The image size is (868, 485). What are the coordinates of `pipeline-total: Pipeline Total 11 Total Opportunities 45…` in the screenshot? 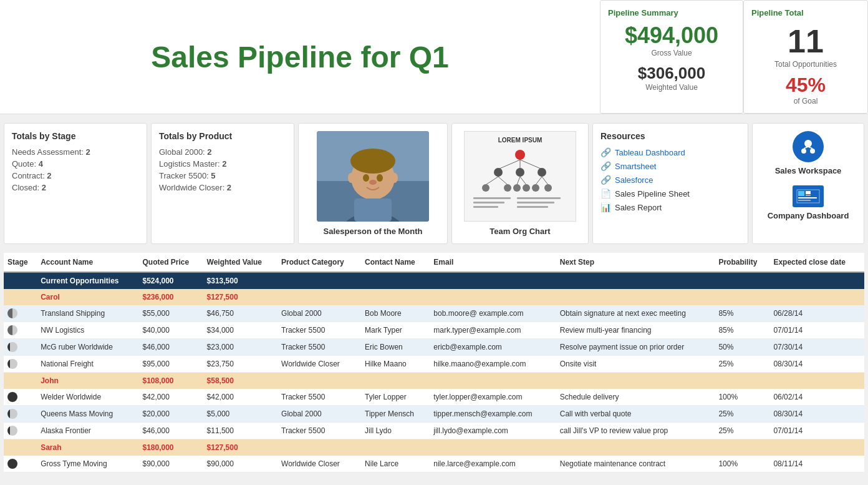 It's located at (806, 57).